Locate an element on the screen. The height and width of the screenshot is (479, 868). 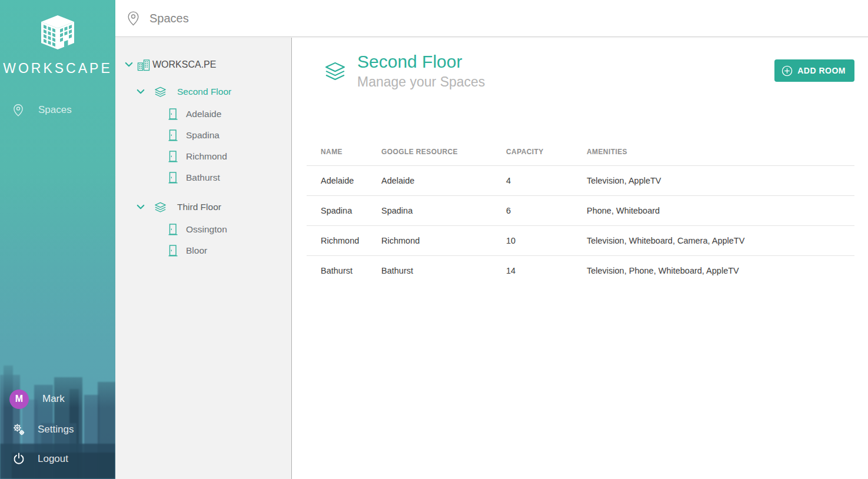
power-icon is located at coordinates (19, 459).